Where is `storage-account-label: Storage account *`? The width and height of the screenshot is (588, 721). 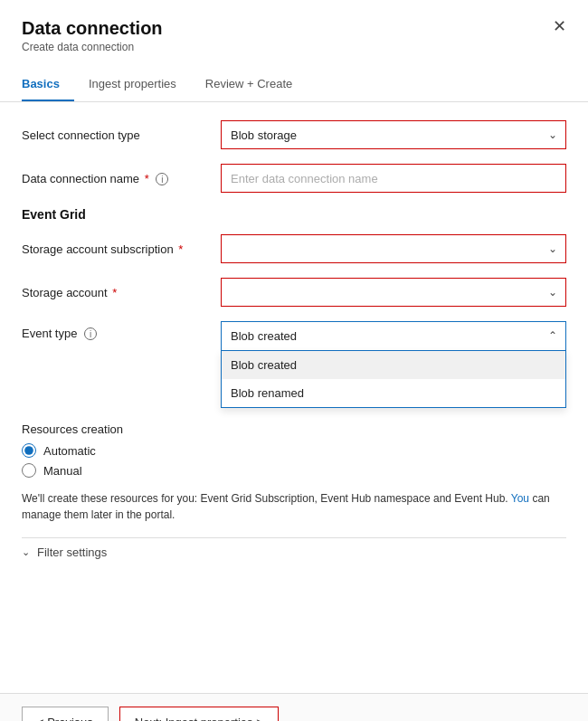 storage-account-label: Storage account * is located at coordinates (121, 293).